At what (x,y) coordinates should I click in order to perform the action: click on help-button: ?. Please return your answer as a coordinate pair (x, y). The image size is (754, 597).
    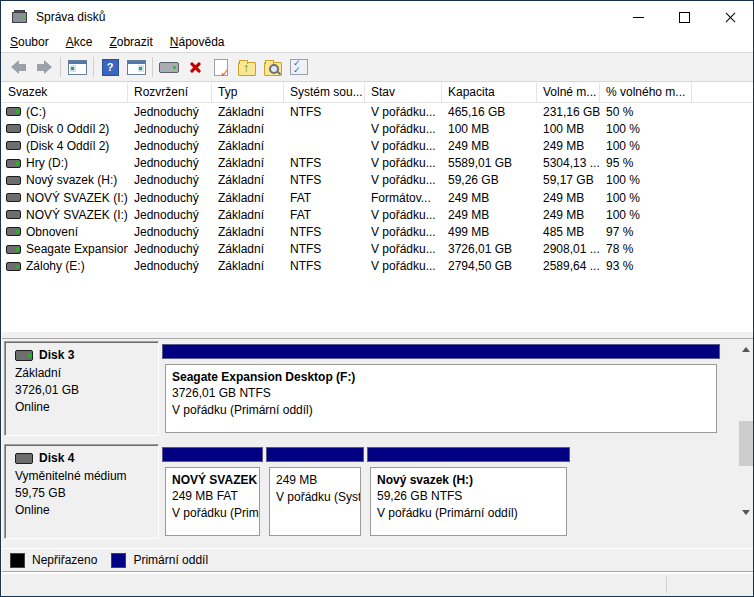
    Looking at the image, I should click on (110, 67).